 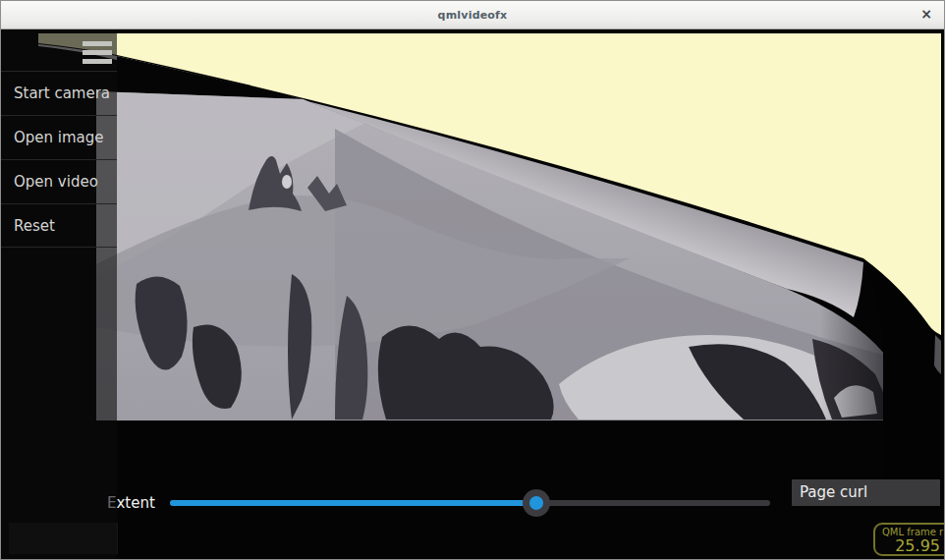 What do you see at coordinates (908, 546) in the screenshot?
I see `fps-value: 25.95` at bounding box center [908, 546].